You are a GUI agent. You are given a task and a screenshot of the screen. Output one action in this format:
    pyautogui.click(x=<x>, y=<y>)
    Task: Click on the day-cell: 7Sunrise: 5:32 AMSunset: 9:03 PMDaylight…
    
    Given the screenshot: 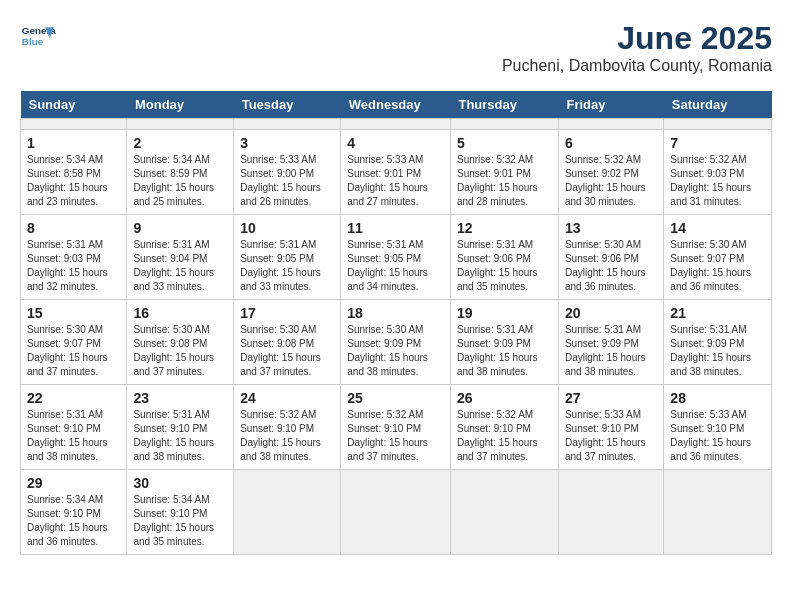 What is the action you would take?
    pyautogui.click(x=718, y=172)
    